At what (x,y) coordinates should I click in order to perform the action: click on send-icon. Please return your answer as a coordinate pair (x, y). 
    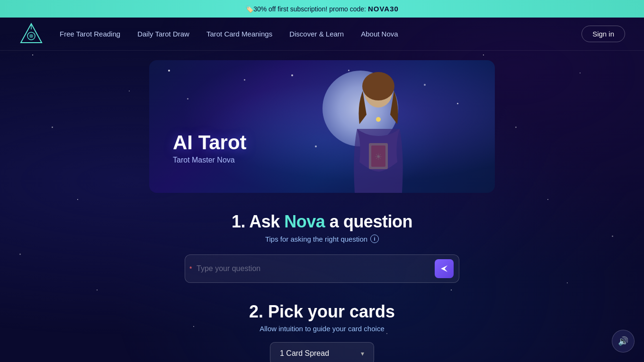
    Looking at the image, I should click on (444, 269).